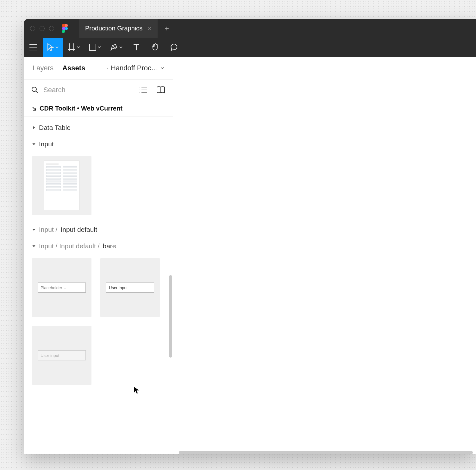  I want to click on component-thumb-input-sheet, so click(62, 186).